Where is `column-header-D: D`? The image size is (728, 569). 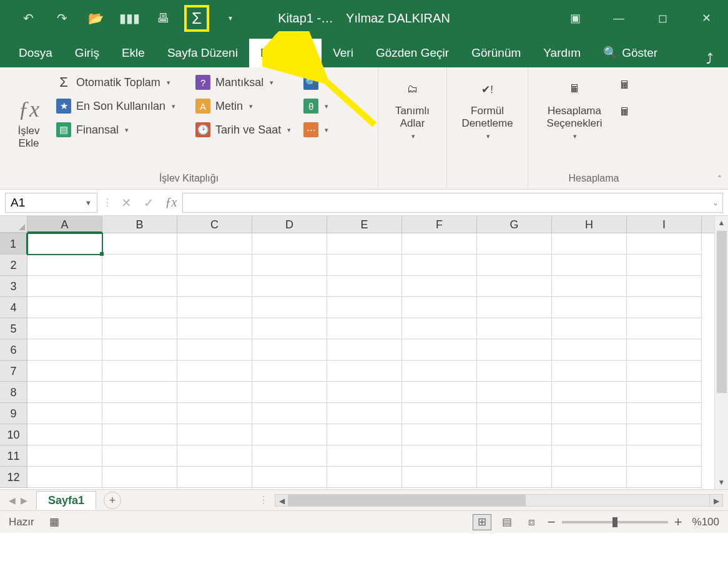
column-header-D: D is located at coordinates (290, 225).